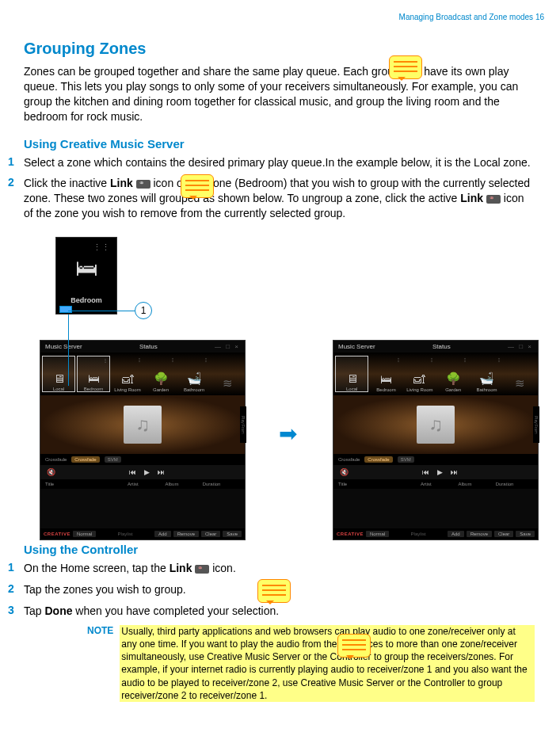 This screenshot has height=732, width=560. What do you see at coordinates (143, 472) in the screenshot?
I see `transport-bar: 🔇 ⏮ ▶ ⏭` at bounding box center [143, 472].